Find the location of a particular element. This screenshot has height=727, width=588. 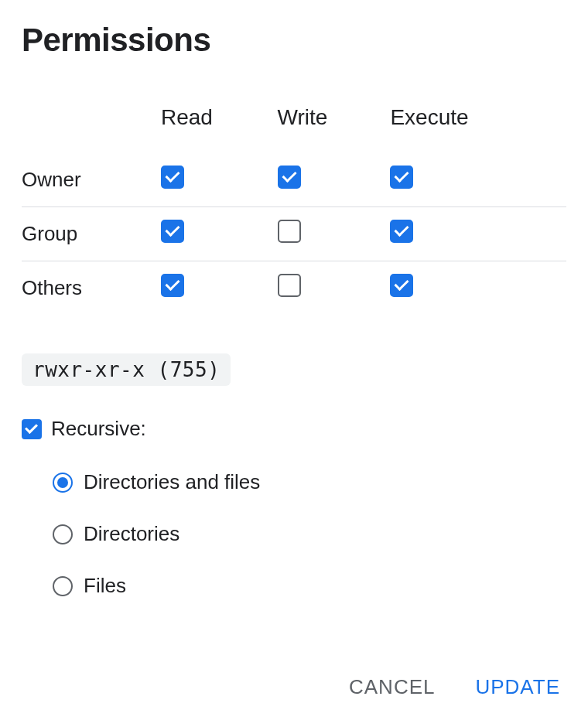

checkbox-owner-execute is located at coordinates (402, 177).